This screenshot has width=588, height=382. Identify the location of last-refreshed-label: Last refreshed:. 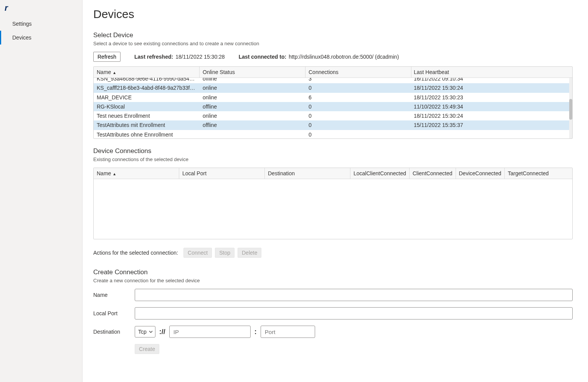
(154, 57).